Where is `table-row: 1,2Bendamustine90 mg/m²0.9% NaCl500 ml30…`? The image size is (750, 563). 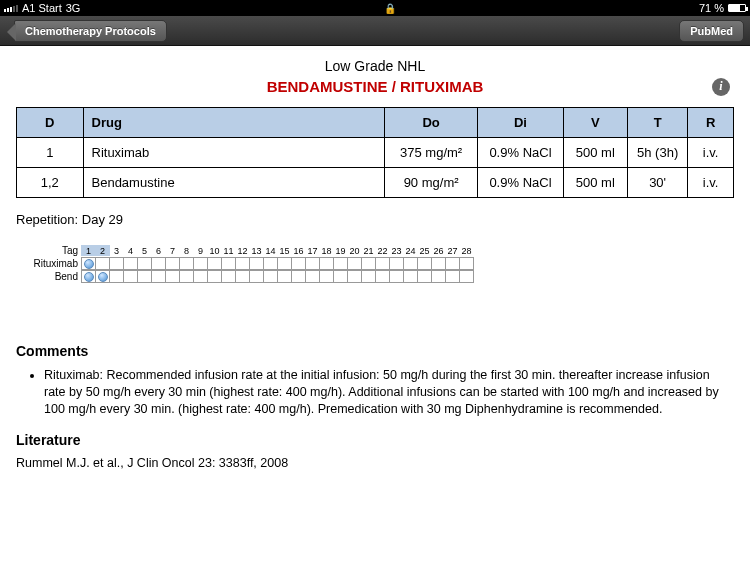 table-row: 1,2Bendamustine90 mg/m²0.9% NaCl500 ml30… is located at coordinates (376, 183).